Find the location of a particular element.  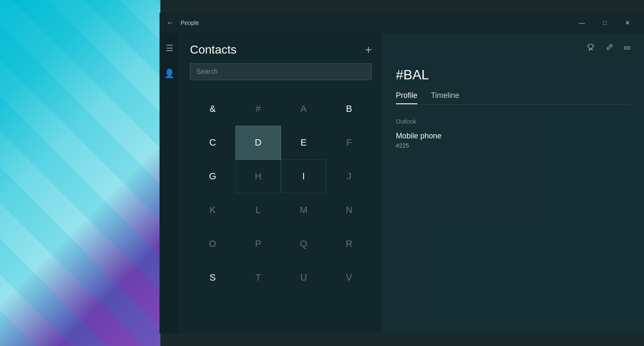

alpha-cell: B is located at coordinates (349, 109).